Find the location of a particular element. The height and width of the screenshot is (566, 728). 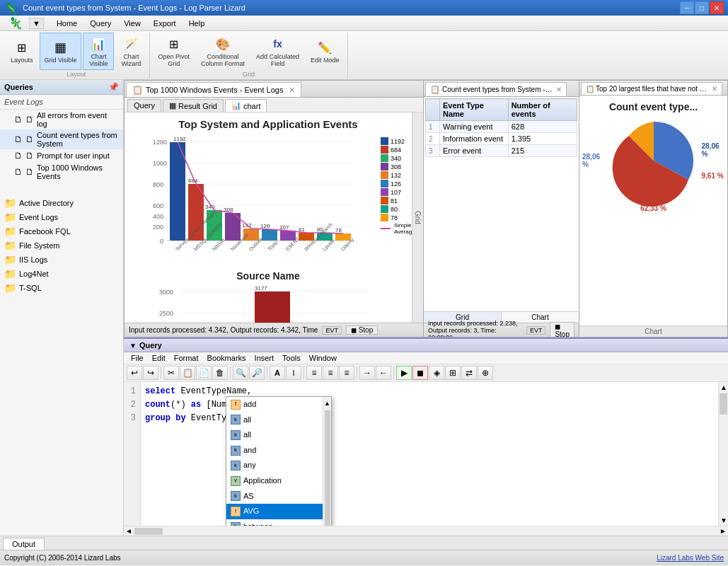

grid-visible-button: ▦ Grid Visible is located at coordinates (61, 51).